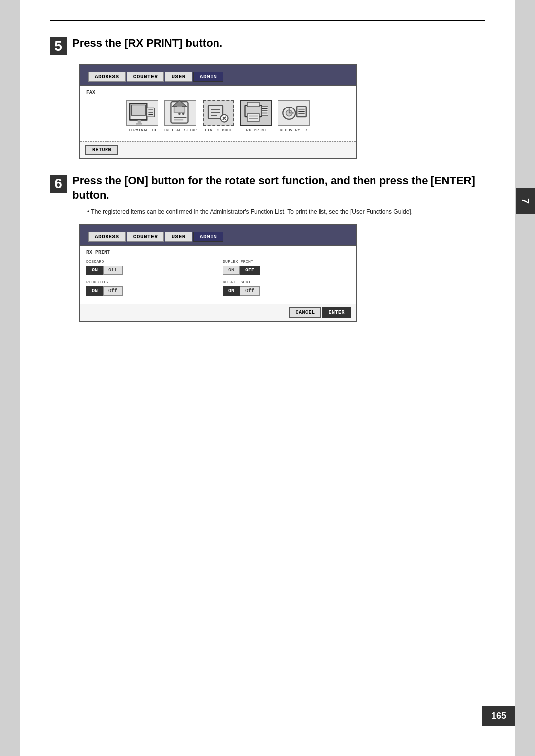  What do you see at coordinates (150, 262) in the screenshot?
I see `discard-label: DISCARD` at bounding box center [150, 262].